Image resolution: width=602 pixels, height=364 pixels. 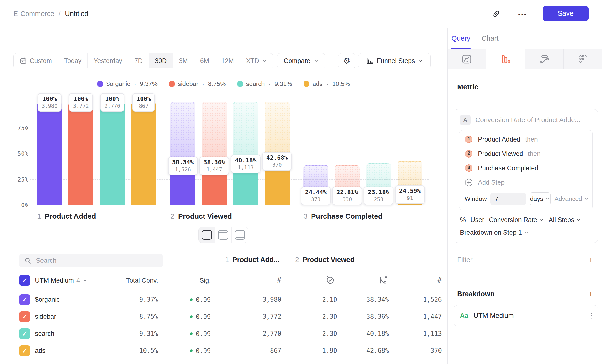 What do you see at coordinates (516, 220) in the screenshot?
I see `metric-selector: Conversion Rate` at bounding box center [516, 220].